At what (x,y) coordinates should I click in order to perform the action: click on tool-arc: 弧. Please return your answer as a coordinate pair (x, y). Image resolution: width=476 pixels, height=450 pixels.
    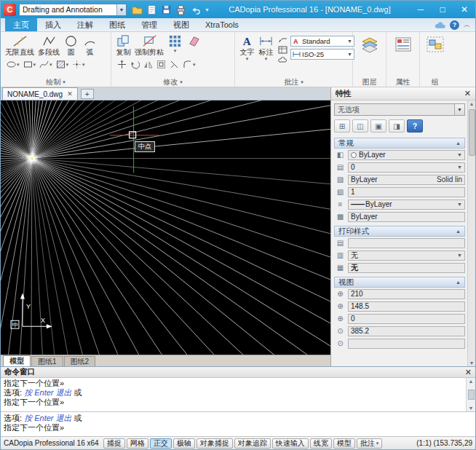
    Looking at the image, I should click on (90, 45).